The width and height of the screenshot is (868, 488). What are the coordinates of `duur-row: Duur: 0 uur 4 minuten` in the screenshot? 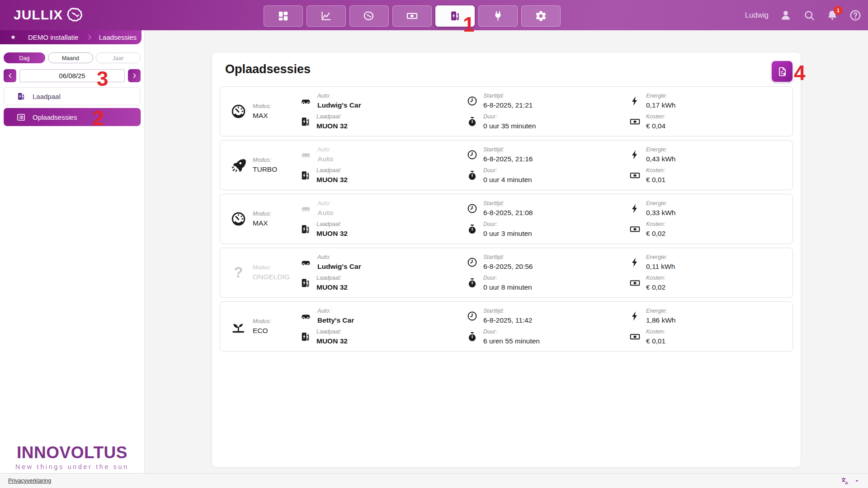 It's located at (500, 175).